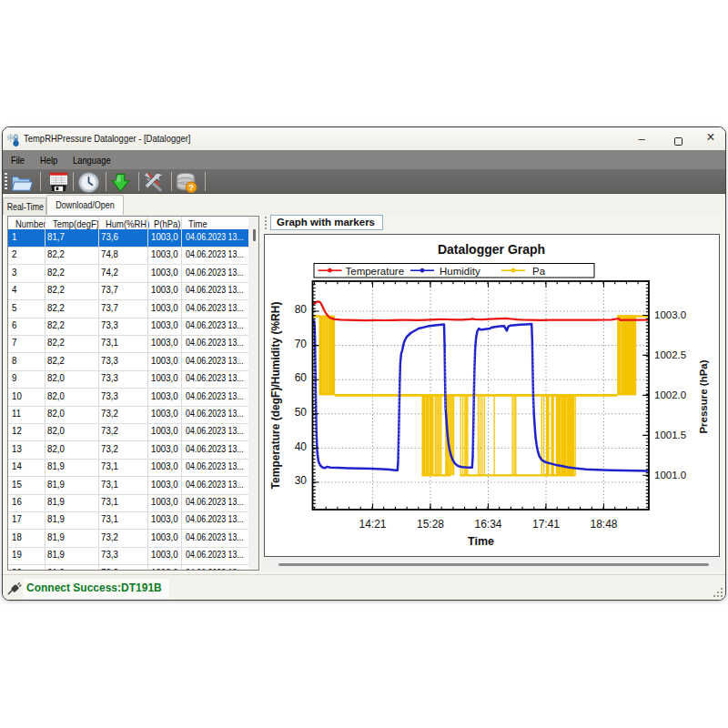 The image size is (728, 728). Describe the element at coordinates (546, 524) in the screenshot. I see `svg-text: 17:41` at that location.